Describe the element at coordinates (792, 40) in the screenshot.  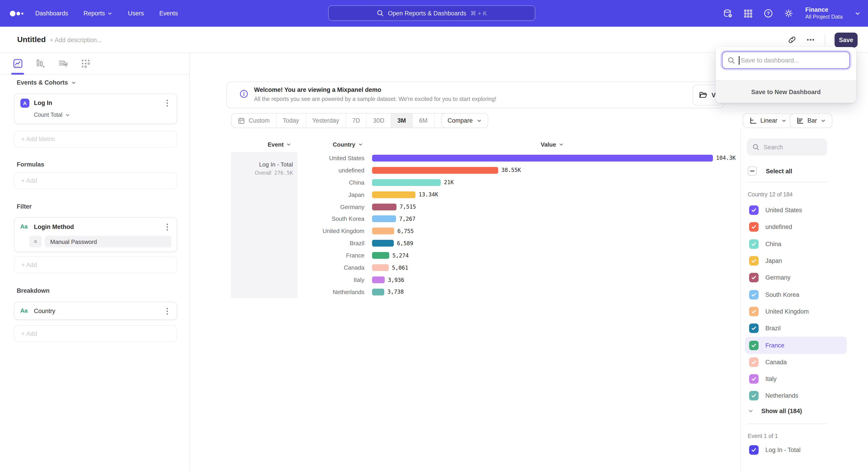
I see `copy-link-icon` at that location.